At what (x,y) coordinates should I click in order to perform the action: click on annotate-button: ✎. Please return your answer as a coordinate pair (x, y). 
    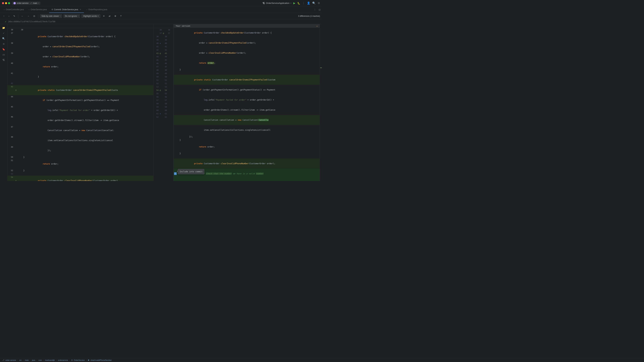
    Looking at the image, I should click on (14, 16).